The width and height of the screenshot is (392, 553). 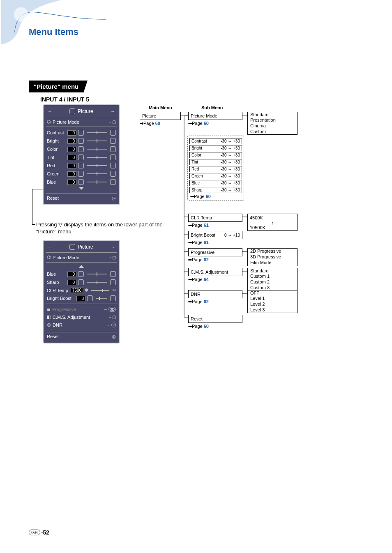 What do you see at coordinates (49, 317) in the screenshot?
I see `cms-icon: ◧` at bounding box center [49, 317].